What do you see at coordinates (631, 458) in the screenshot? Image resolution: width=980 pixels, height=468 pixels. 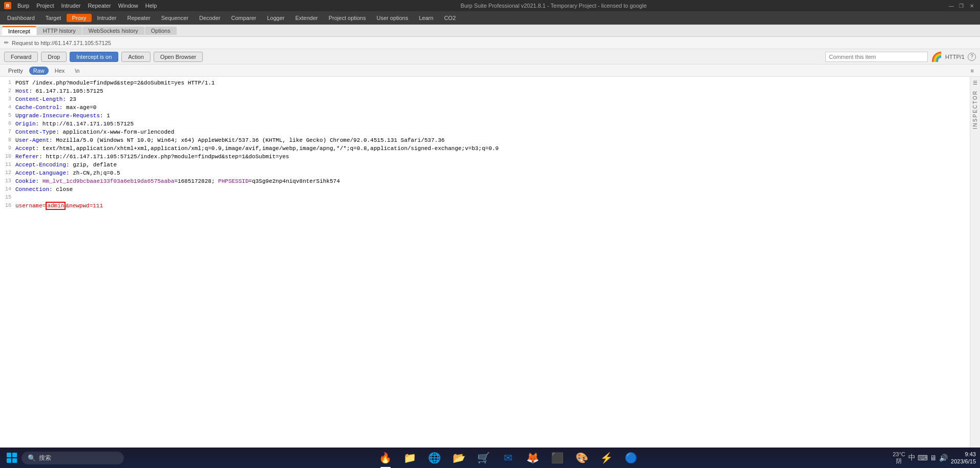 I see `taskbar-app-circle: 🔵` at bounding box center [631, 458].